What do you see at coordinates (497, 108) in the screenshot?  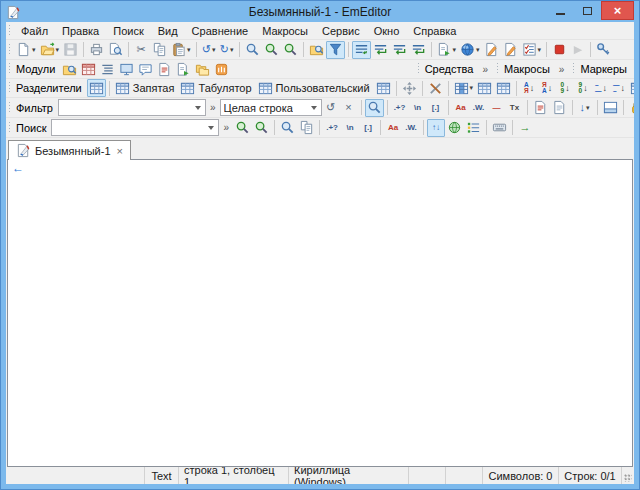 I see `filter-negative-button: —` at bounding box center [497, 108].